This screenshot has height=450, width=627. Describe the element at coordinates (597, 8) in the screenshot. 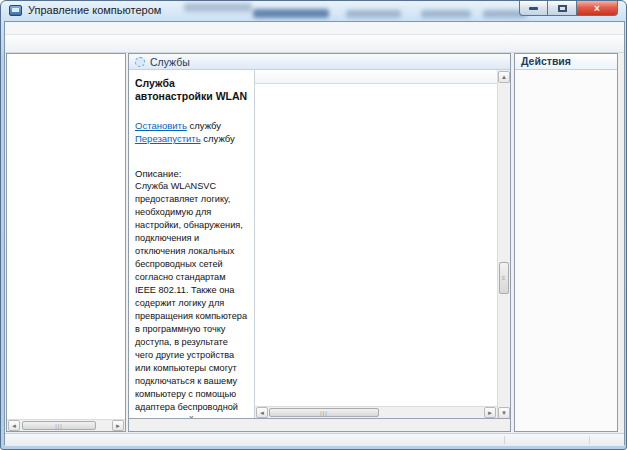

I see `close-icon: ×` at that location.